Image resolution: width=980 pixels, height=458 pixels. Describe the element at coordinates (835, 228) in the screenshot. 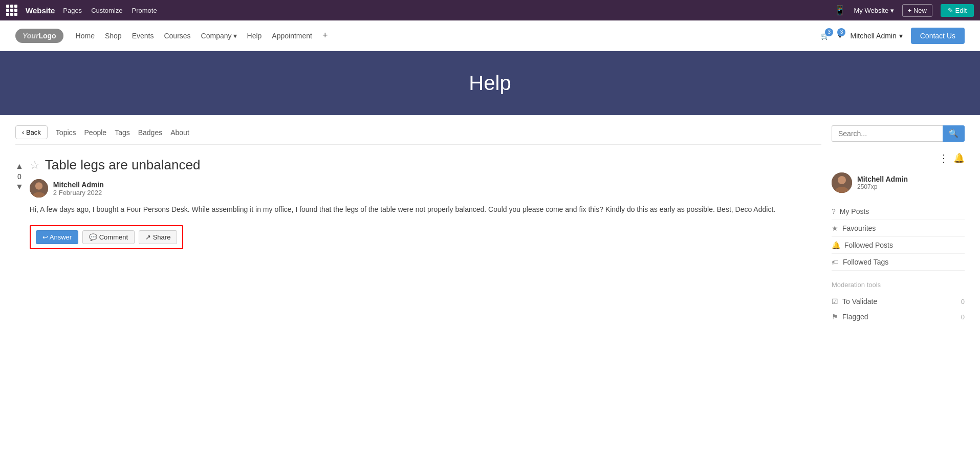

I see `favourites-icon: ★` at that location.